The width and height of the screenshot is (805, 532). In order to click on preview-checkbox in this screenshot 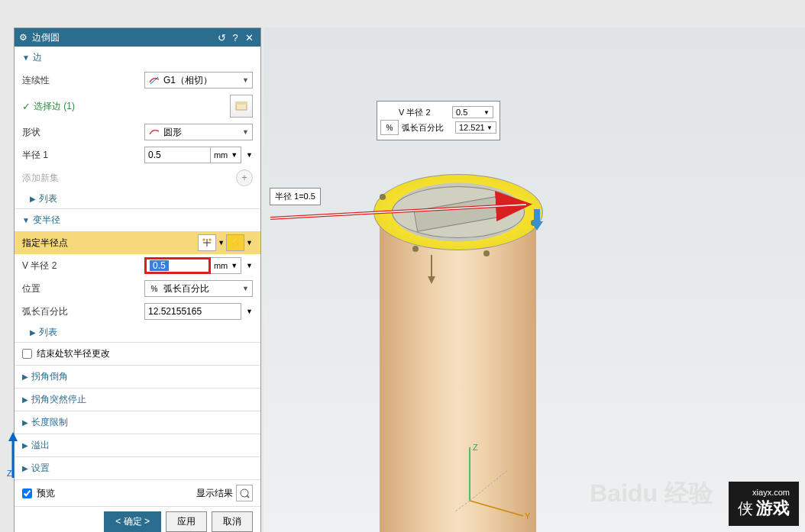, I will do `click(27, 493)`.